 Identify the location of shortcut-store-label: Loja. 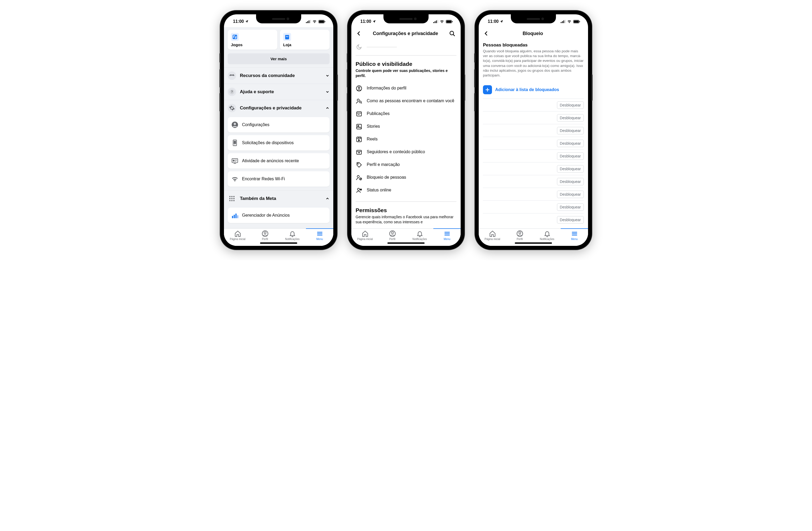
(305, 45).